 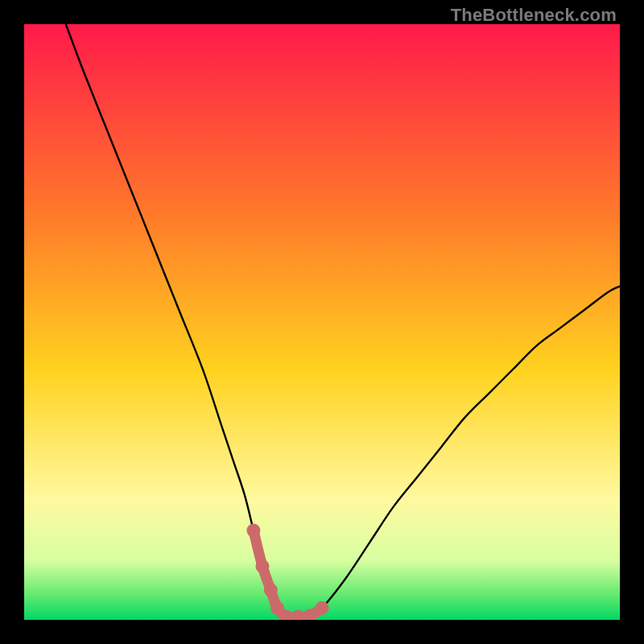 I want to click on watermark-text: TheBottleneck.com, so click(x=534, y=15).